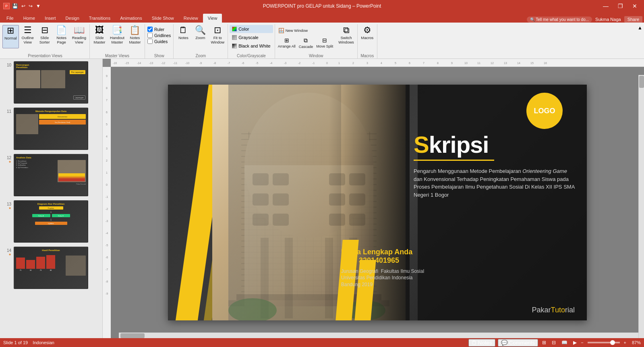  I want to click on gray-diagonal, so click(285, 202).